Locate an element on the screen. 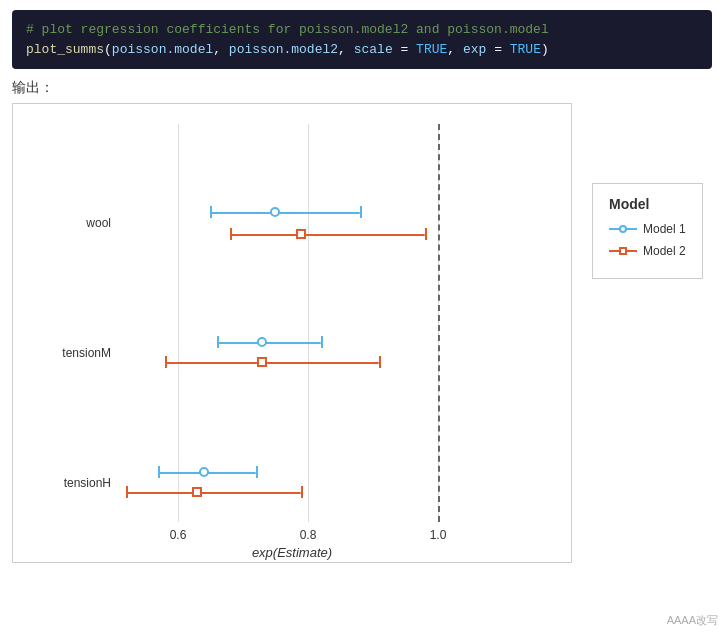 The image size is (724, 632). point-tensionm-m2 is located at coordinates (262, 362).